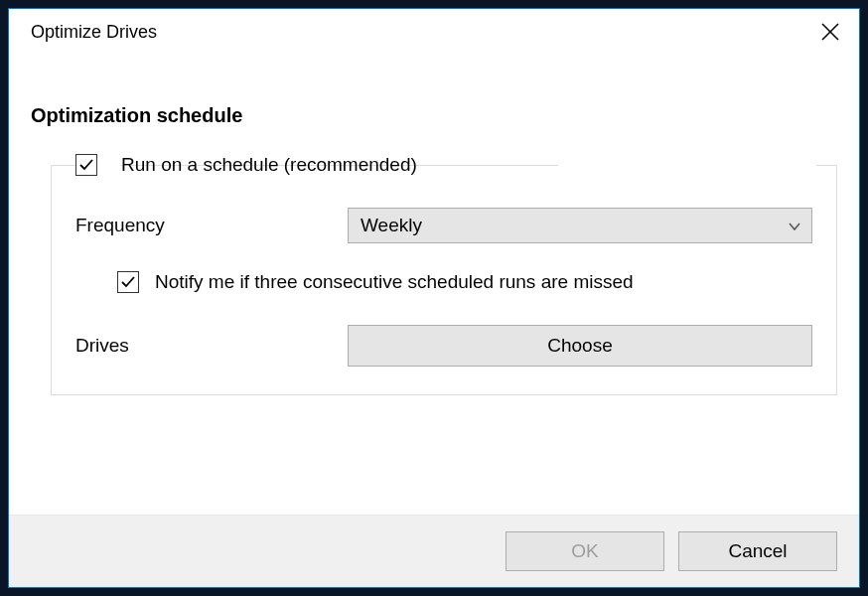 Image resolution: width=868 pixels, height=596 pixels. What do you see at coordinates (830, 32) in the screenshot?
I see `close-icon` at bounding box center [830, 32].